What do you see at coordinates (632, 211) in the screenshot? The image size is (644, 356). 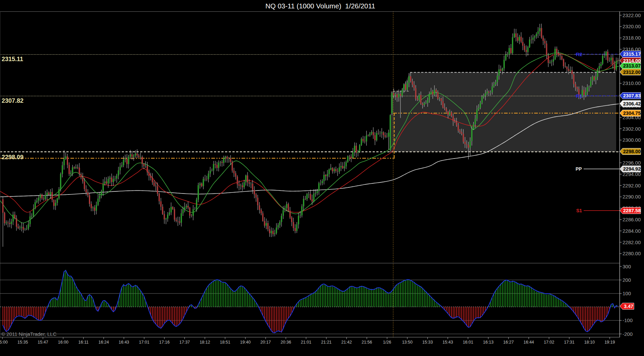 I see `svg-text: 2287.58` at bounding box center [632, 211].